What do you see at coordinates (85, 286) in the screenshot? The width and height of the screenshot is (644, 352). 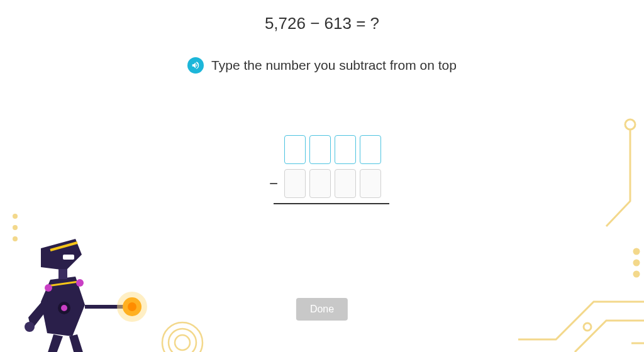 I see `decoration-robot` at bounding box center [85, 286].